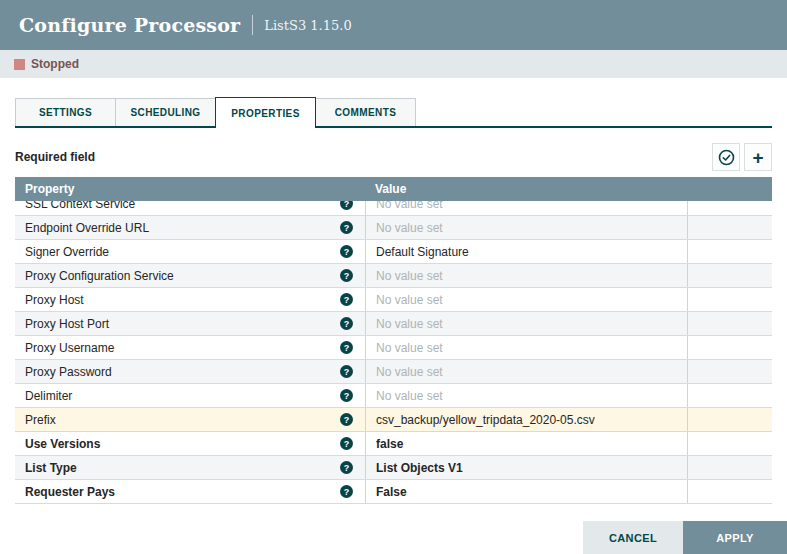 The height and width of the screenshot is (554, 787). I want to click on property-value: List Objects V1, so click(526, 468).